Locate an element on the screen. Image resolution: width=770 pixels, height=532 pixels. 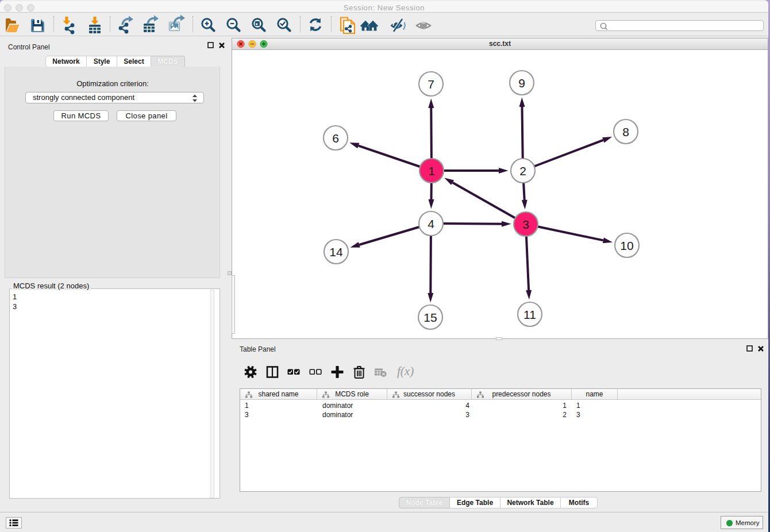
svg-text: 9 is located at coordinates (522, 83).